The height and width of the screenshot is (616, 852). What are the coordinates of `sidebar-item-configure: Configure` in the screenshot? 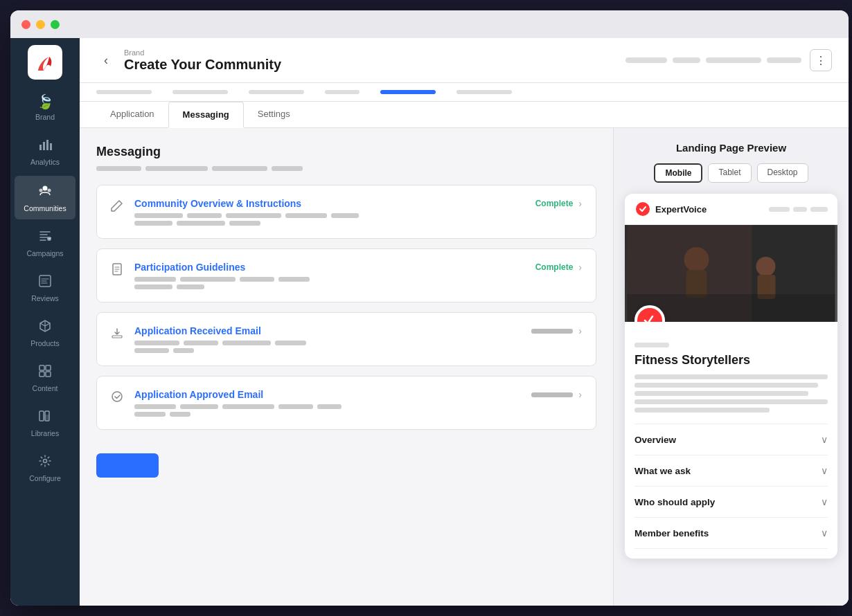 It's located at (45, 468).